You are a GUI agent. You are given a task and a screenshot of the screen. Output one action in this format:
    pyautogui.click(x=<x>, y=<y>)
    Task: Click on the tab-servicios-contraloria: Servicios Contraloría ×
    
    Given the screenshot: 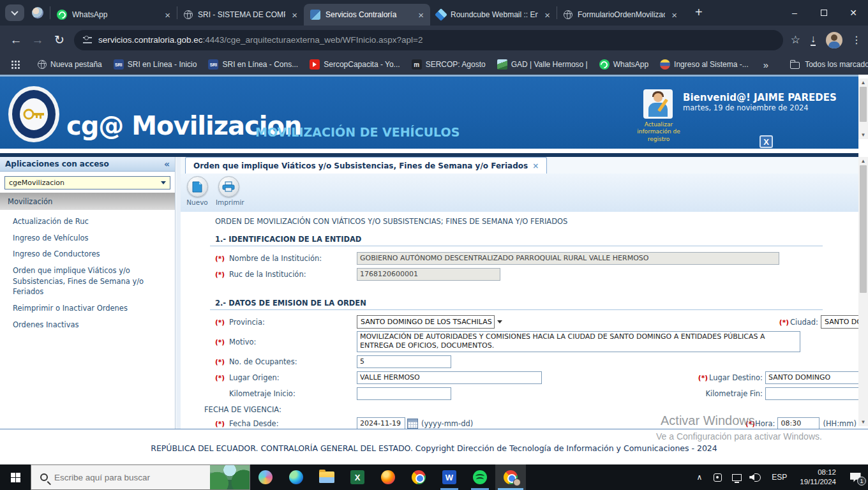 What is the action you would take?
    pyautogui.click(x=367, y=15)
    